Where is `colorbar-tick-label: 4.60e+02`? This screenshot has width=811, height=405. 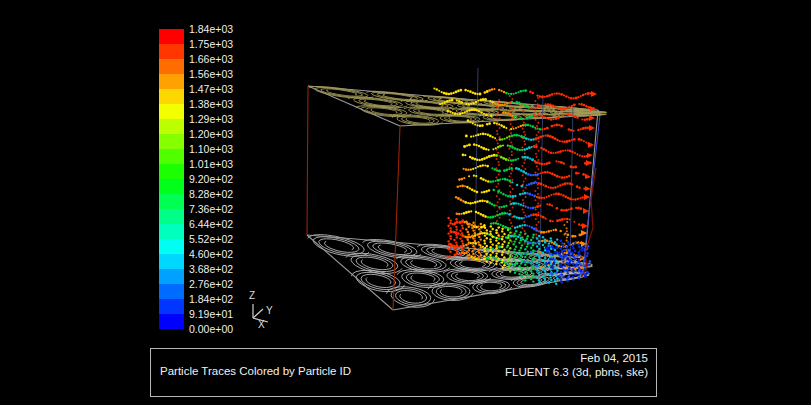 colorbar-tick-label: 4.60e+02 is located at coordinates (211, 254).